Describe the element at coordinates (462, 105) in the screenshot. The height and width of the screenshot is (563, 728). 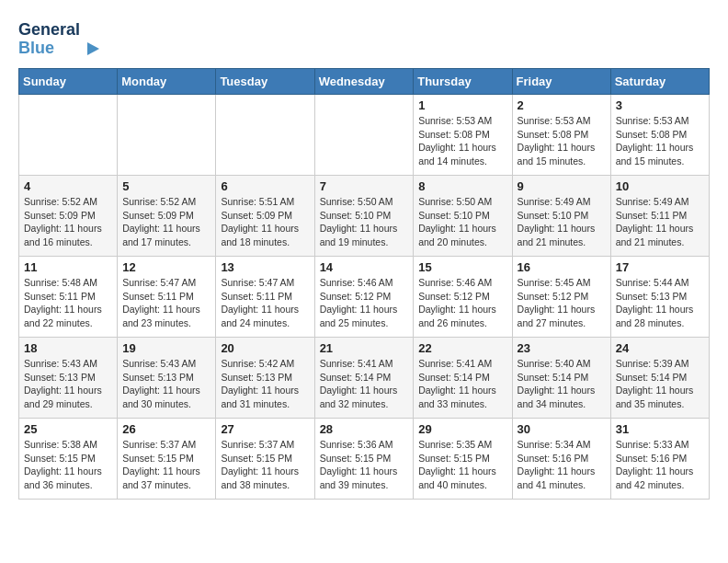
I see `day-number: 1` at that location.